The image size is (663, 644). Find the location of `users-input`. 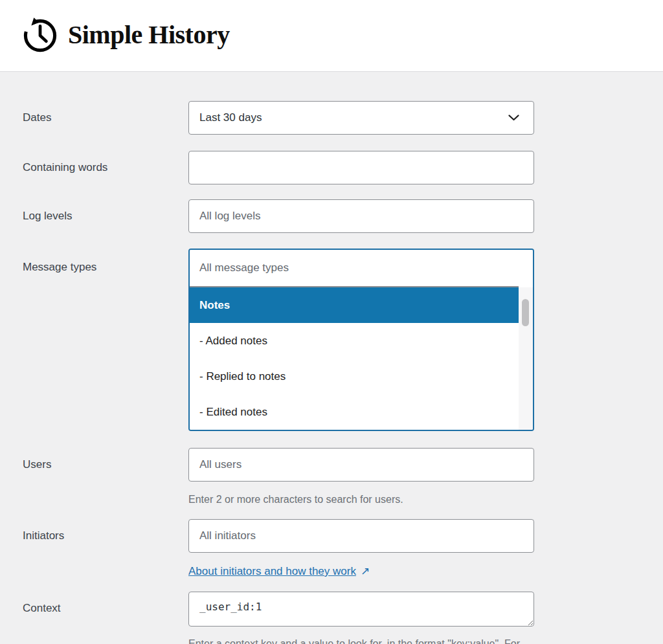

users-input is located at coordinates (361, 465).